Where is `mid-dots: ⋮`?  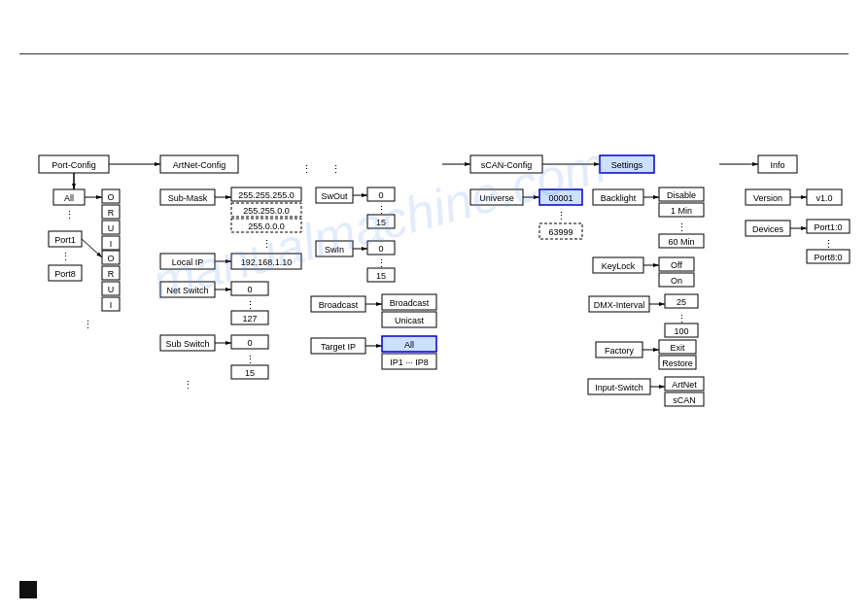 mid-dots: ⋮ is located at coordinates (307, 169).